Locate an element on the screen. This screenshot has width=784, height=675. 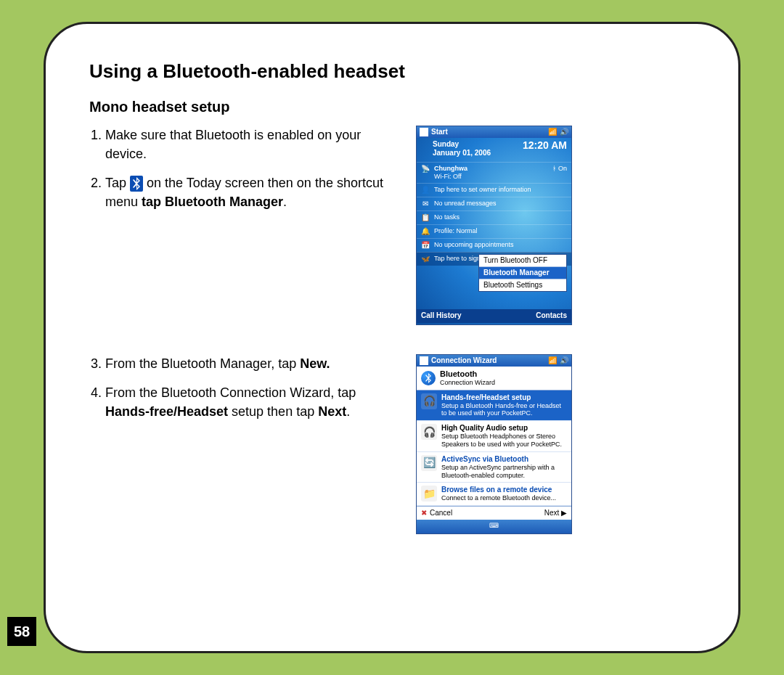
softkey-right: Contacts is located at coordinates (552, 316).